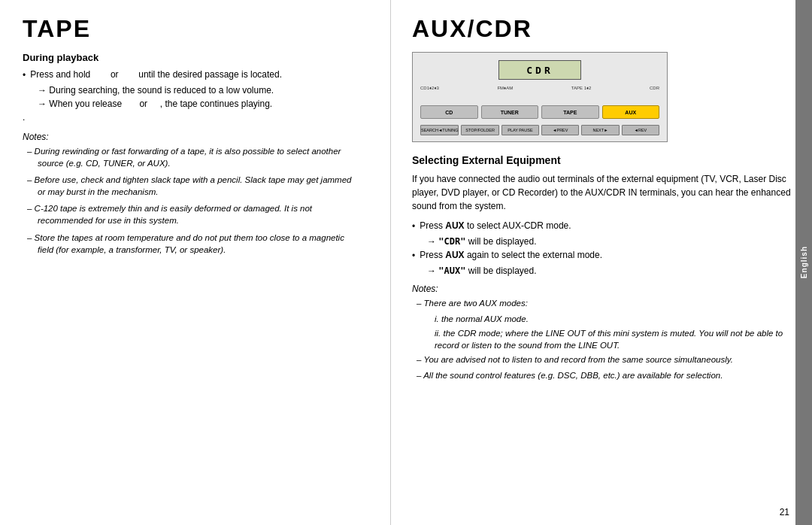 This screenshot has width=812, height=525. What do you see at coordinates (804, 262) in the screenshot?
I see `english-tab: English` at bounding box center [804, 262].